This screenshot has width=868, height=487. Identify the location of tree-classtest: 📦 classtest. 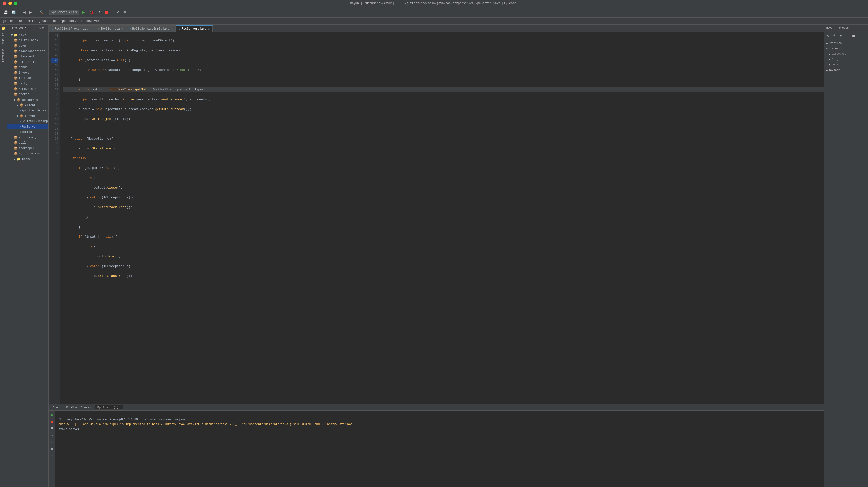
(28, 57).